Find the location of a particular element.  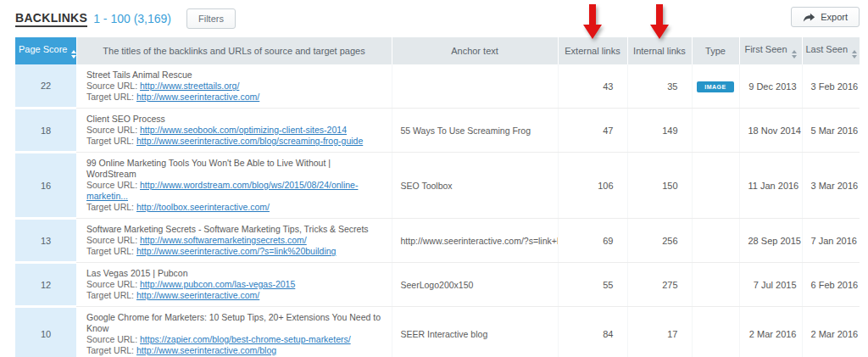

column-header-internal-links: Internal links is located at coordinates (659, 51).